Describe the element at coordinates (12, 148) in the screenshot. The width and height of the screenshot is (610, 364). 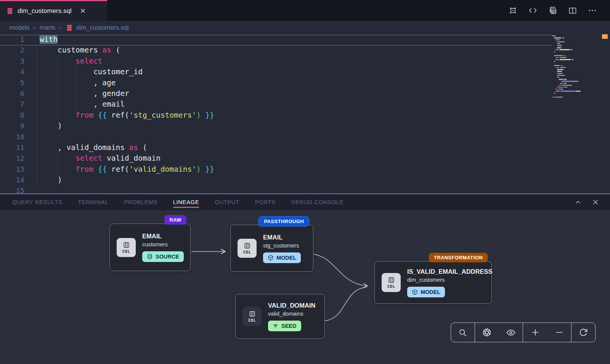
I see `line-number: 11` at that location.